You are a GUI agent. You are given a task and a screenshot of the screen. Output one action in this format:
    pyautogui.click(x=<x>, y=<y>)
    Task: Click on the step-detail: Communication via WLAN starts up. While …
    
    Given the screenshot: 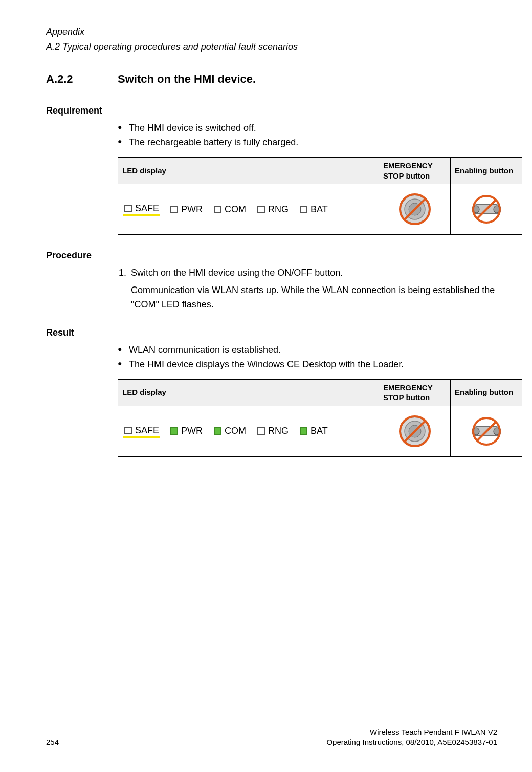 What is the action you would take?
    pyautogui.click(x=314, y=298)
    